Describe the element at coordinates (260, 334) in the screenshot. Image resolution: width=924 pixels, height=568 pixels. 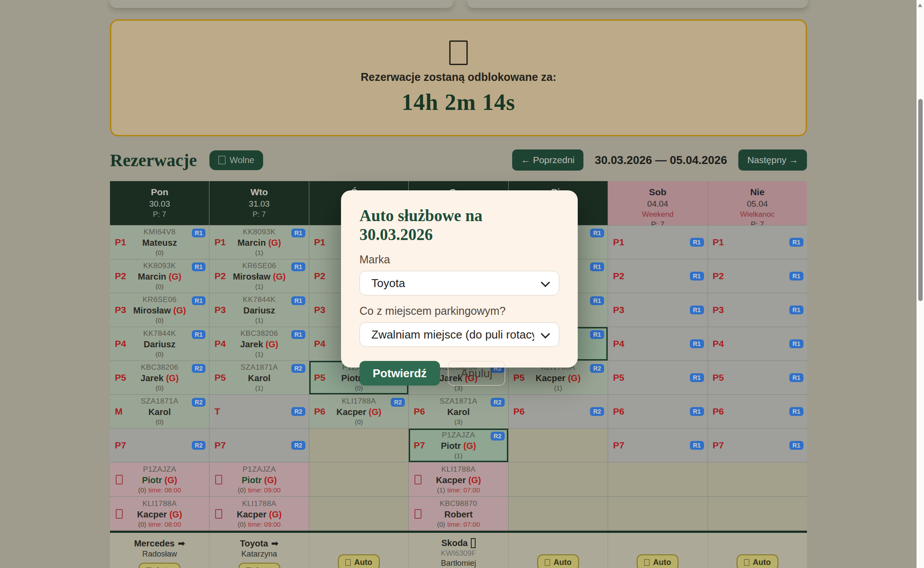
I see `license-plate: KBC38206` at that location.